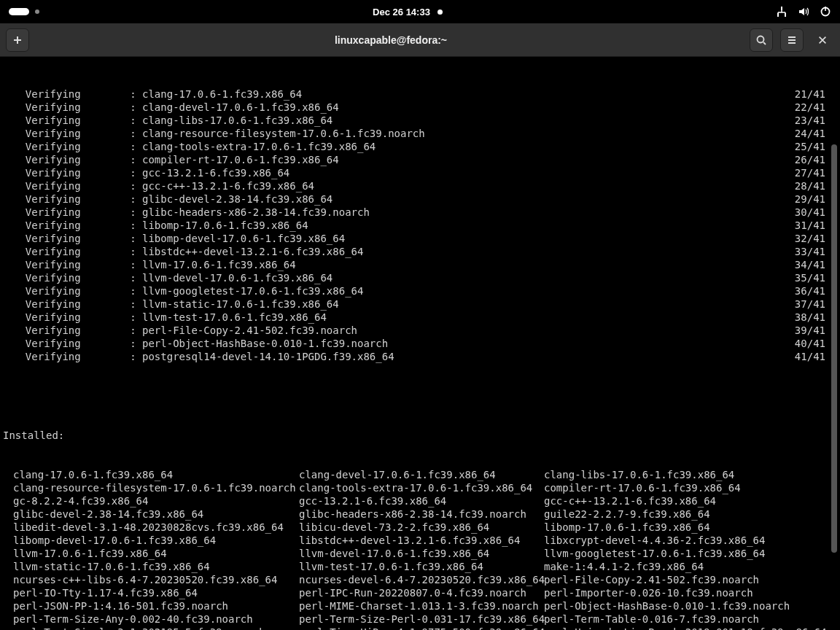 This screenshot has height=630, width=840. I want to click on notification-dot-icon, so click(440, 12).